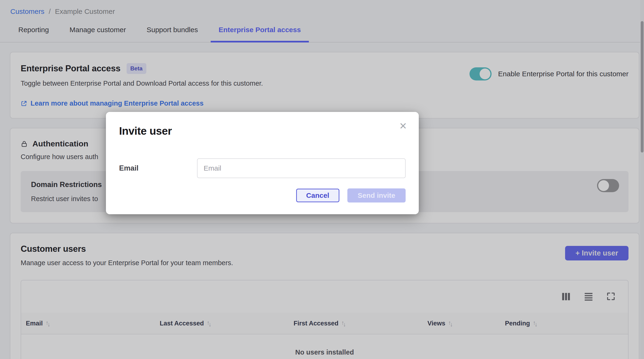  What do you see at coordinates (403, 126) in the screenshot?
I see `close-icon: ✕` at bounding box center [403, 126].